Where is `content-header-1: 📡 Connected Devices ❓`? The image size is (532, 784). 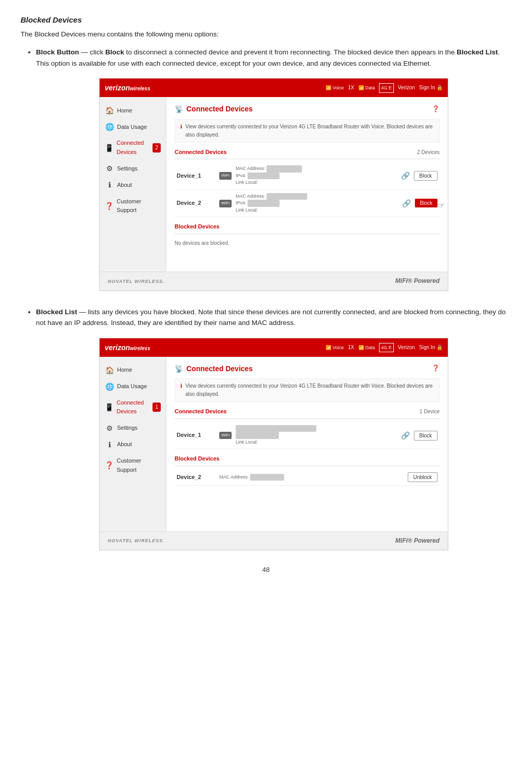
content-header-1: 📡 Connected Devices ❓ is located at coordinates (307, 109).